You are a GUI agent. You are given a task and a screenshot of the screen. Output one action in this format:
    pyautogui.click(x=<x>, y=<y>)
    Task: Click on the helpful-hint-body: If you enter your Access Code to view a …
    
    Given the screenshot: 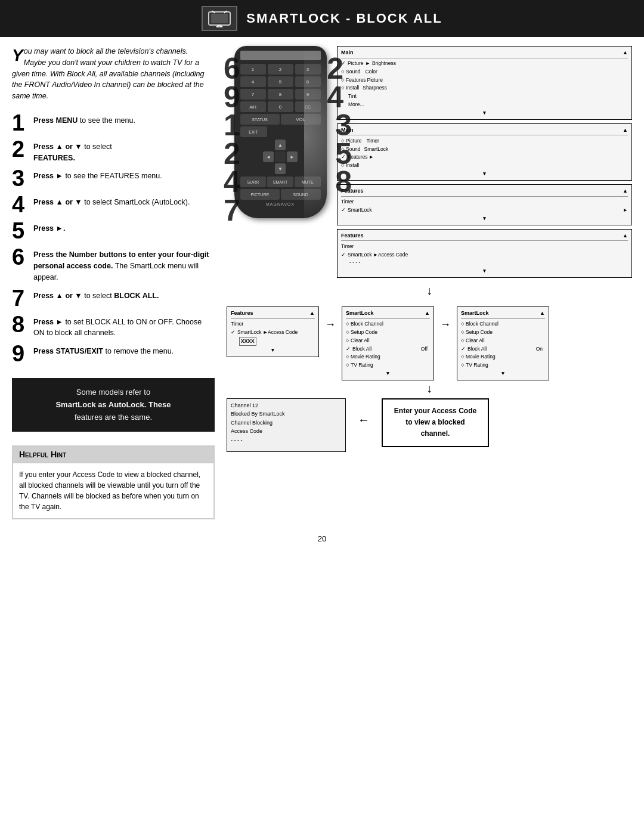 What is the action you would take?
    pyautogui.click(x=113, y=491)
    